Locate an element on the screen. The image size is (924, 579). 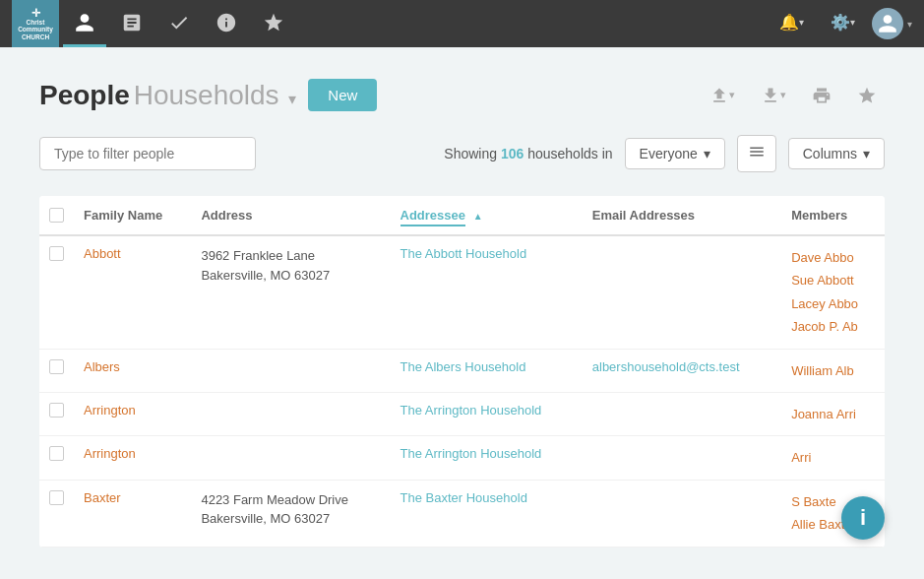
th-address-label: Address is located at coordinates (226, 215).